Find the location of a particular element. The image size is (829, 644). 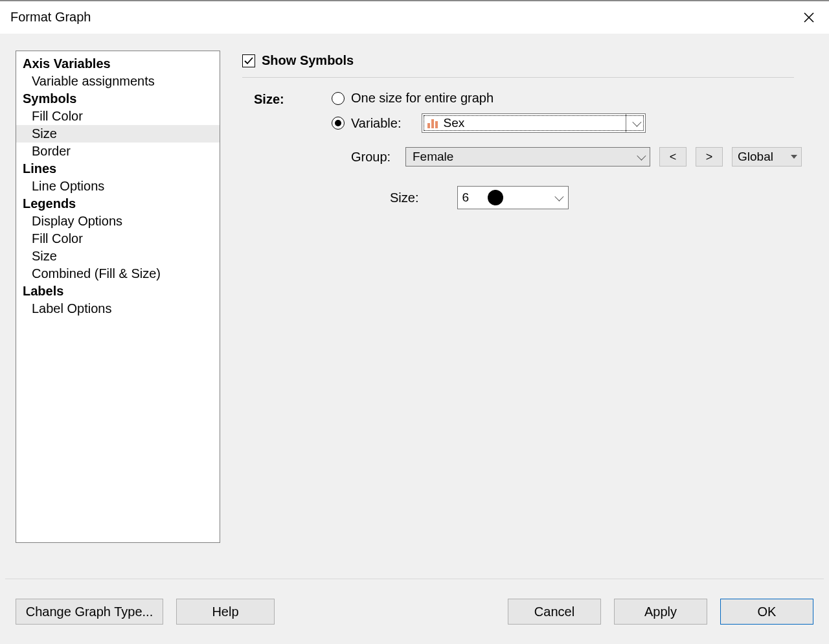

nav-header-lines: Lines is located at coordinates (118, 168).